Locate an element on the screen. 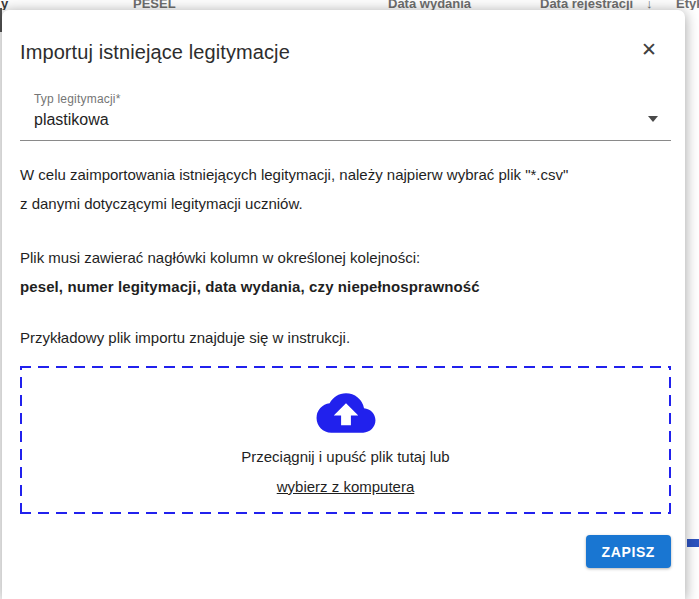  example-paragraph: Przykładowy plik importu znajduje się w … is located at coordinates (346, 338).